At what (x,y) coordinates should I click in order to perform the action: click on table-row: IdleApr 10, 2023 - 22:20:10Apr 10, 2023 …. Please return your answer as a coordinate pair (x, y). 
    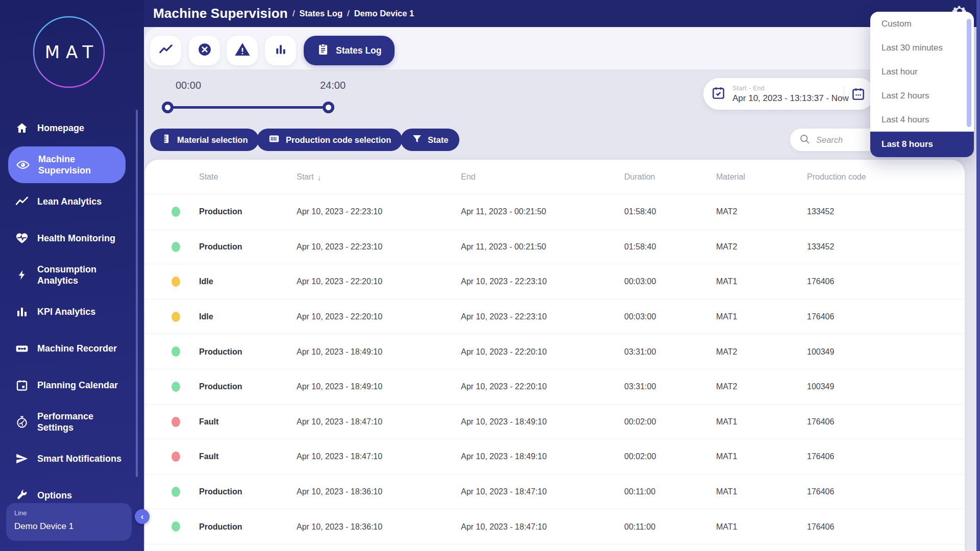
    Looking at the image, I should click on (555, 282).